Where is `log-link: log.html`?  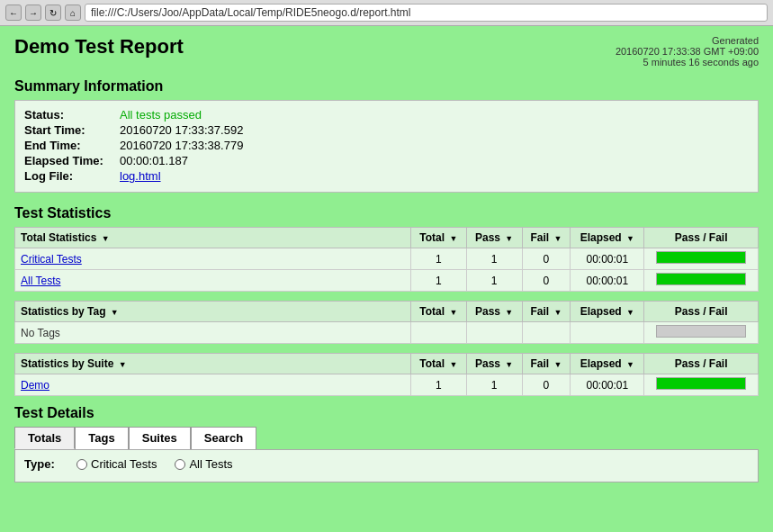 log-link: log.html is located at coordinates (140, 176).